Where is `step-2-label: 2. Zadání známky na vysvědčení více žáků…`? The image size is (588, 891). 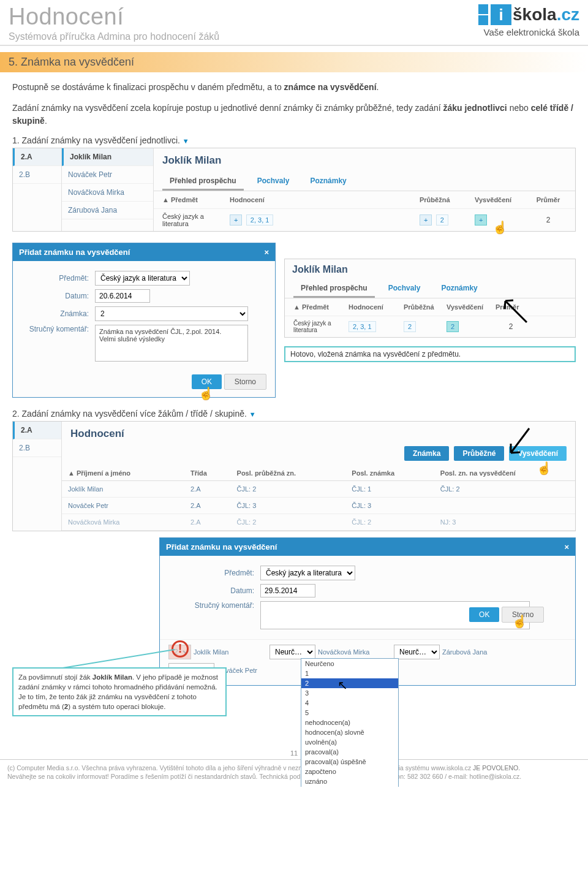
step-2-label: 2. Zadání známky na vysvědčení více žáků… is located at coordinates (294, 414).